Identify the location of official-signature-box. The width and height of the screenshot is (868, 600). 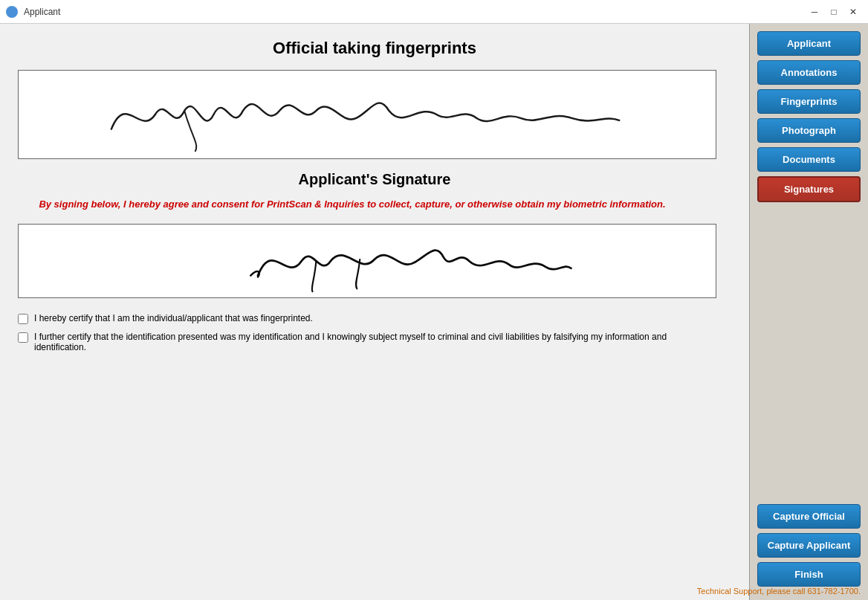
(367, 114).